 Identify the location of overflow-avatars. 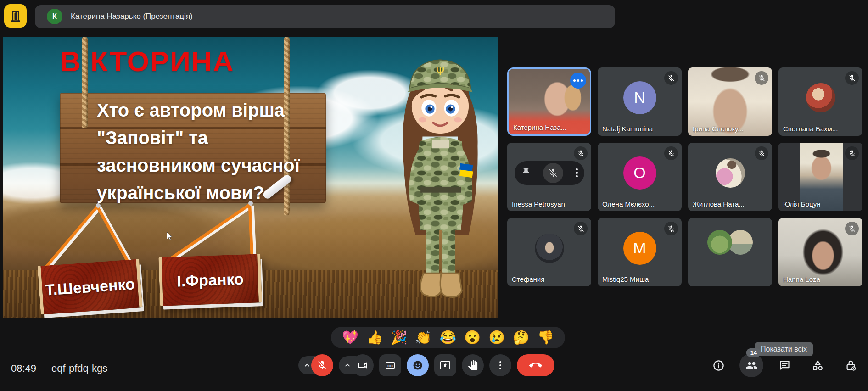
(730, 242).